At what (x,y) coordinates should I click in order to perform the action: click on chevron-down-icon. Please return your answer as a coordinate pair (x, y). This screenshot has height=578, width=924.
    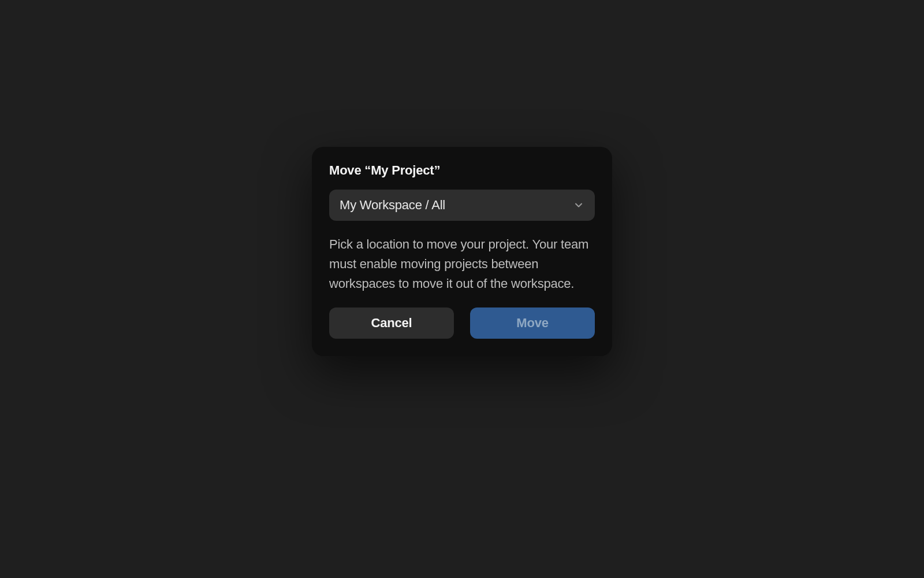
    Looking at the image, I should click on (579, 205).